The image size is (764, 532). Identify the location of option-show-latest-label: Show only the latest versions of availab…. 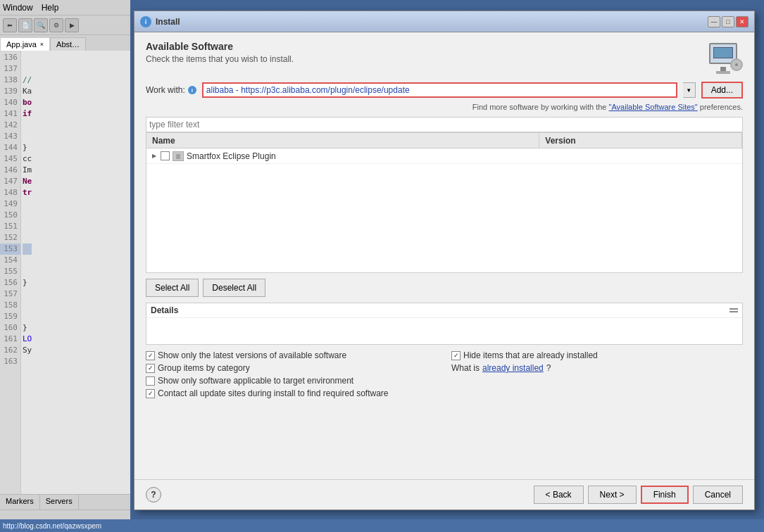
(252, 355).